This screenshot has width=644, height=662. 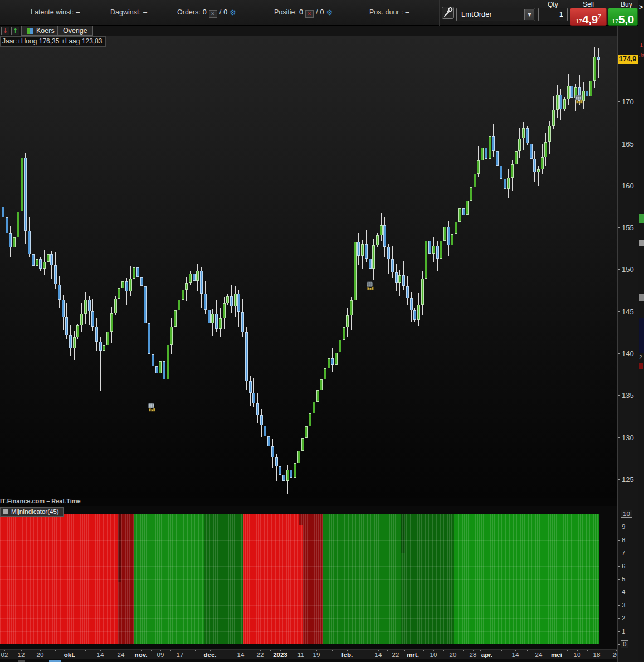 I want to click on price-tick-label: 135, so click(x=628, y=396).